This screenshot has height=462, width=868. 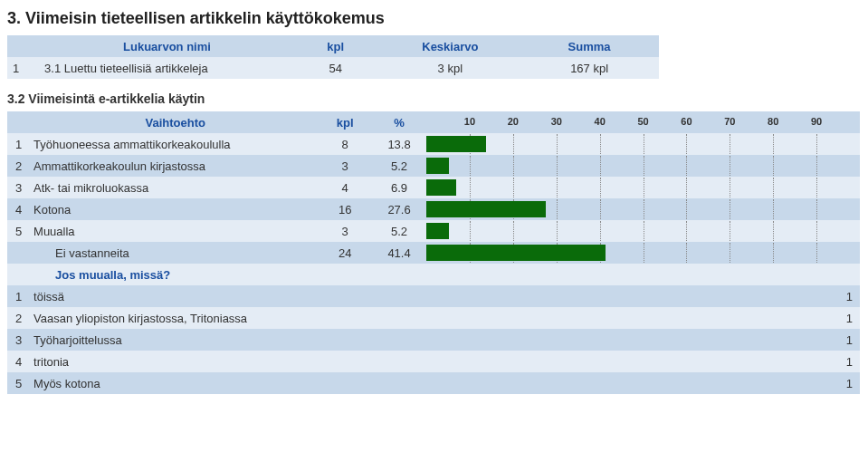 I want to click on axis-tick: 80, so click(x=773, y=121).